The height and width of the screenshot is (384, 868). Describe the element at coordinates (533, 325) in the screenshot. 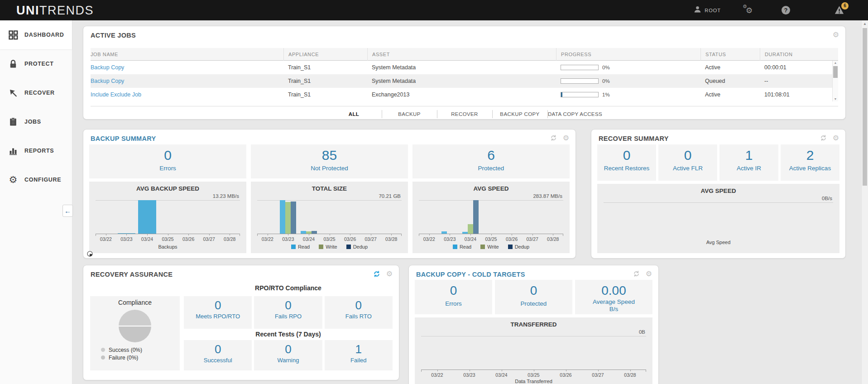

I see `chart-title: TRANSFERRED` at that location.